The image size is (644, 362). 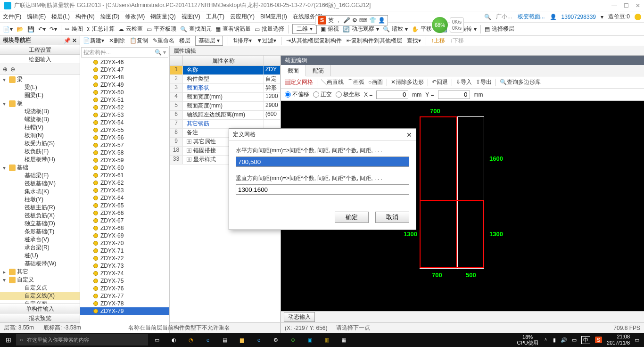 What do you see at coordinates (395, 29) in the screenshot?
I see `zoom-button: 🔍缩放▾` at bounding box center [395, 29].